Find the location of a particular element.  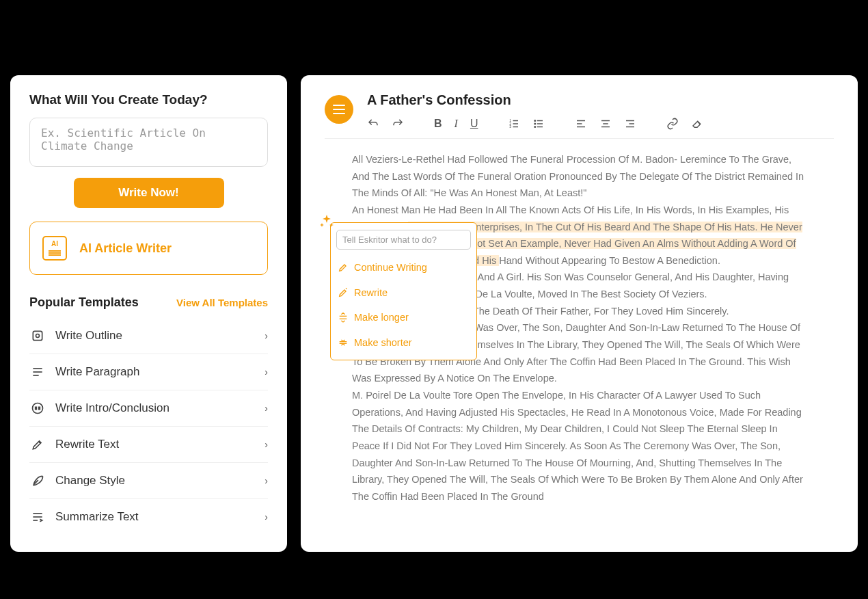

menu-button is located at coordinates (339, 109).